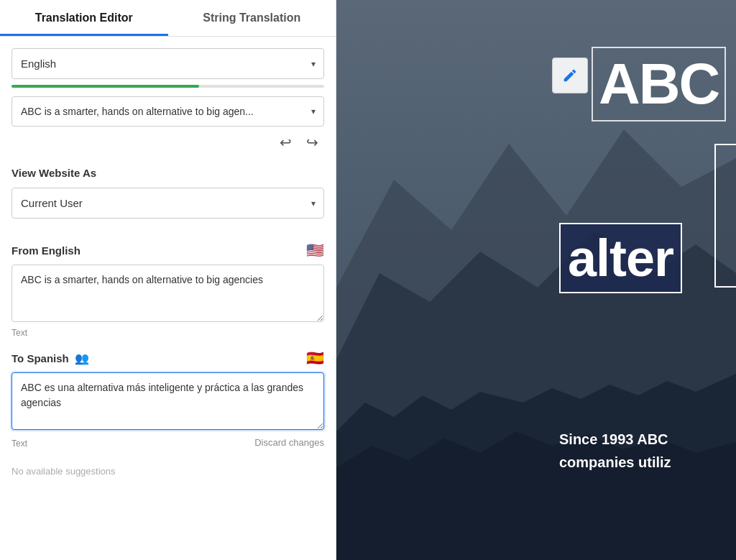 This screenshot has width=736, height=560. Describe the element at coordinates (168, 250) in the screenshot. I see `from-english-header: From English 🇺🇸` at that location.